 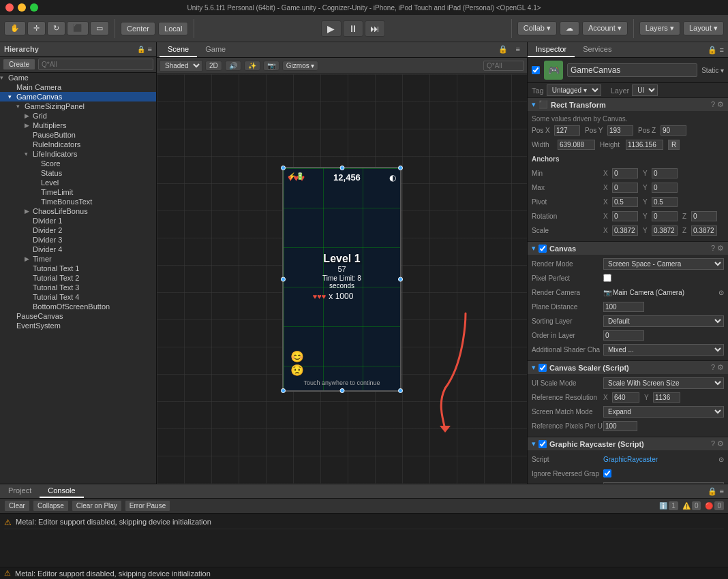 What do you see at coordinates (50, 505) in the screenshot?
I see `collapse-button: Collapse` at bounding box center [50, 505].